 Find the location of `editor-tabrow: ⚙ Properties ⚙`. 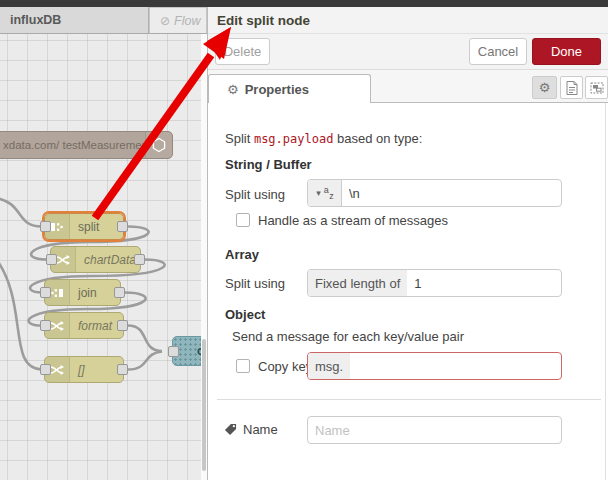

editor-tabrow: ⚙ Properties ⚙ is located at coordinates (408, 86).